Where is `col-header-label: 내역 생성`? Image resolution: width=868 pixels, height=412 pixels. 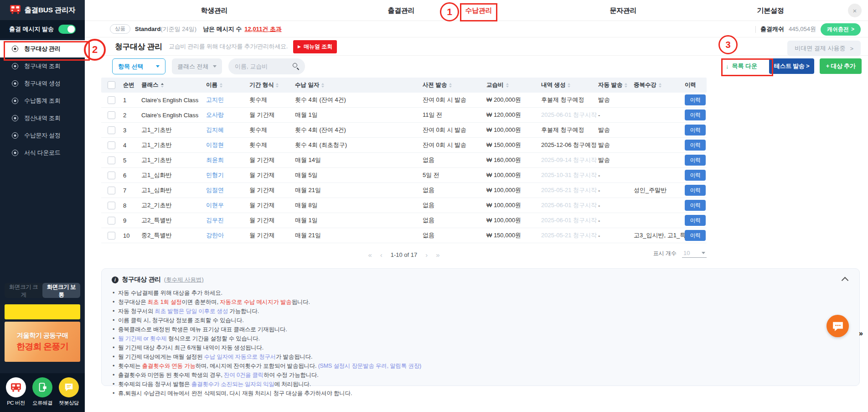 col-header-label: 내역 생성 is located at coordinates (553, 85).